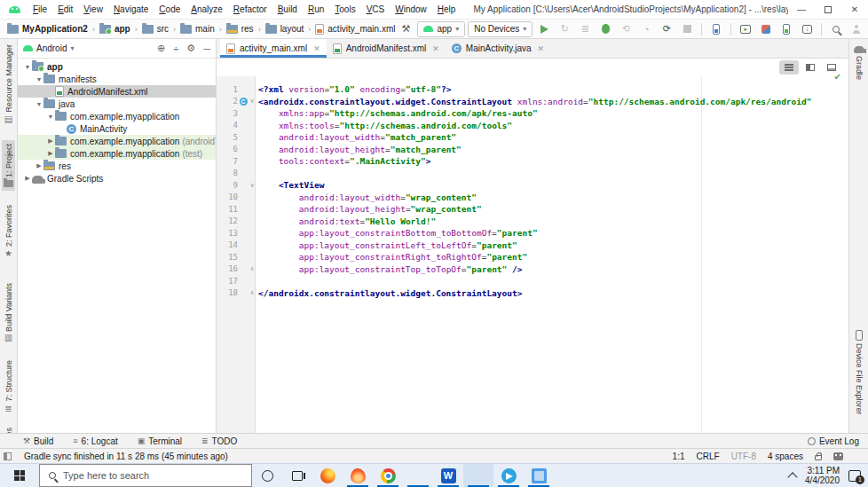 Image resolution: width=868 pixels, height=487 pixels. What do you see at coordinates (539, 475) in the screenshot?
I see `taskbar-app-photos` at bounding box center [539, 475].